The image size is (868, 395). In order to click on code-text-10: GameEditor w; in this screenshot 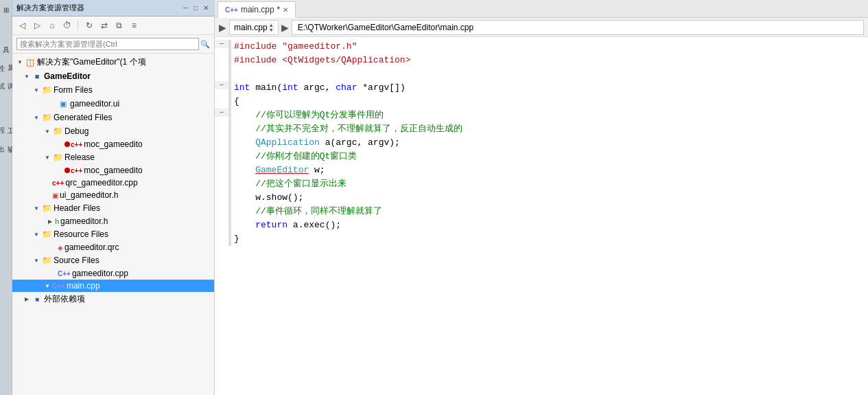, I will do `click(280, 170)`.